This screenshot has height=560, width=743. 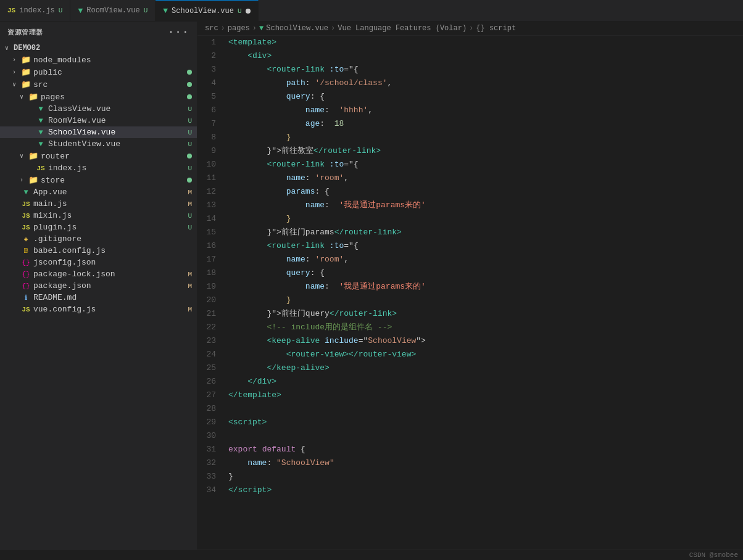 What do you see at coordinates (99, 48) in the screenshot?
I see `tree-root: ∨ DEMO02` at bounding box center [99, 48].